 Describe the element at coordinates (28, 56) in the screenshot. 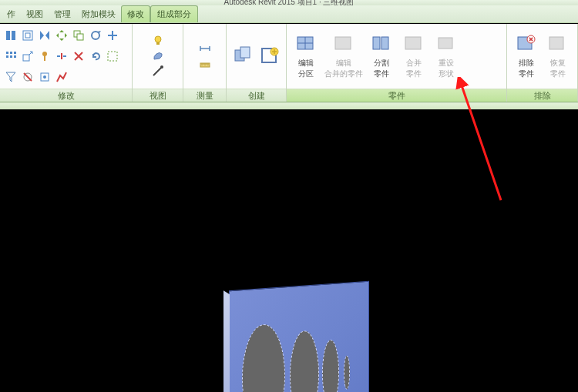

I see `scale-icon` at that location.